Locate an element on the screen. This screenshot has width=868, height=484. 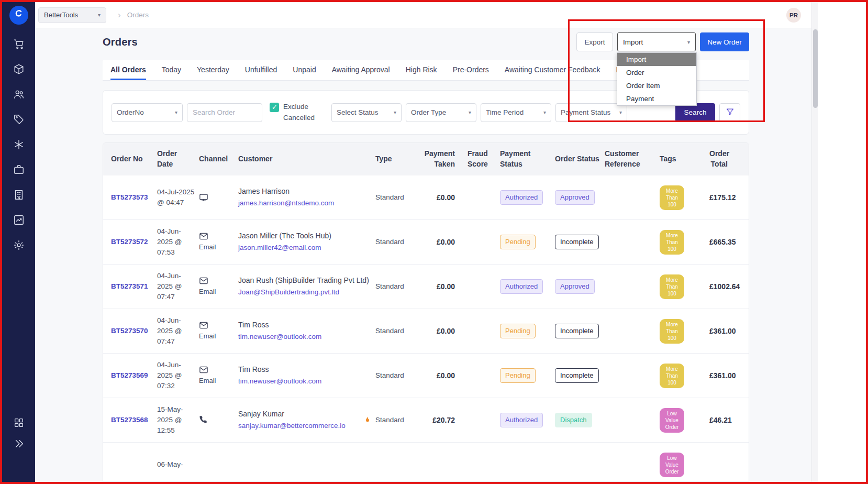
order-type-select-value: Order Type is located at coordinates (428, 112).